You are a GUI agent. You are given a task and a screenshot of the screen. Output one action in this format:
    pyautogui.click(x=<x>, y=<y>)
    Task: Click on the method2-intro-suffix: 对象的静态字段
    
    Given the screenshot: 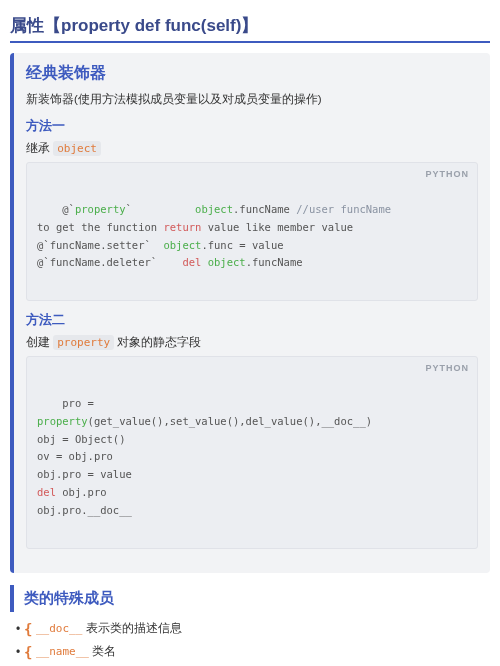 What is the action you would take?
    pyautogui.click(x=158, y=342)
    